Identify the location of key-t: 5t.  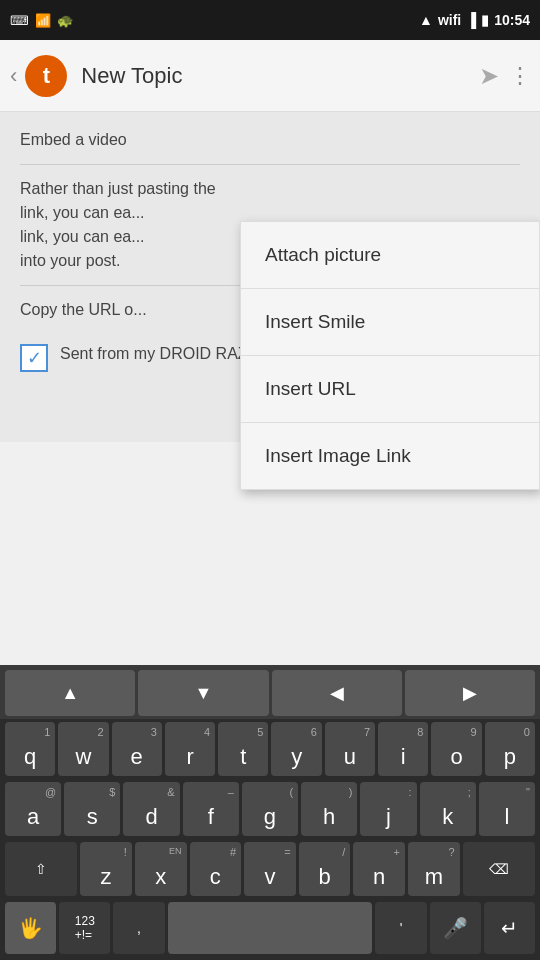
(243, 749).